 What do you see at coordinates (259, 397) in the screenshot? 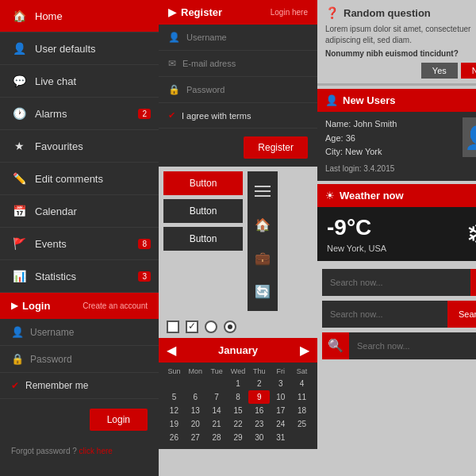
I see `cal-day9: 9` at bounding box center [259, 397].